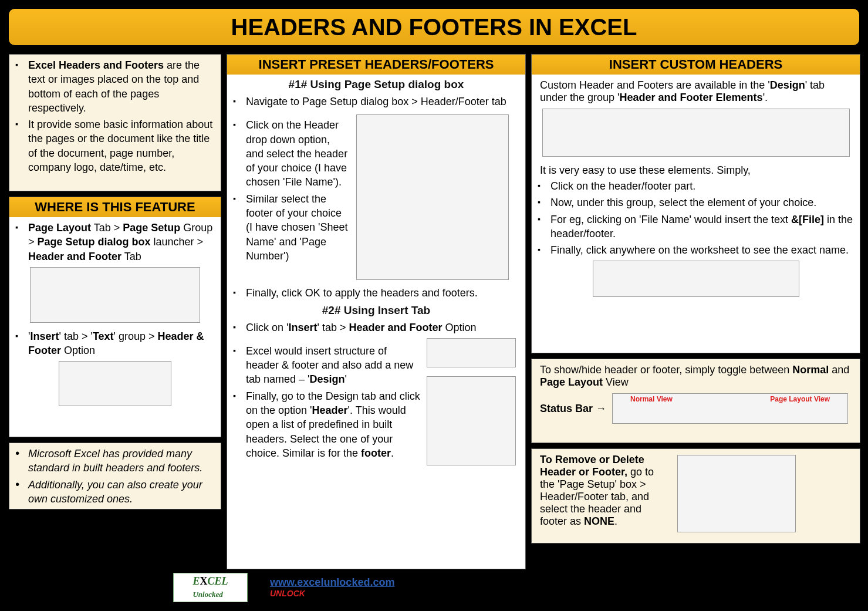  Describe the element at coordinates (471, 421) in the screenshot. I see `header-dropdown-image` at that location.